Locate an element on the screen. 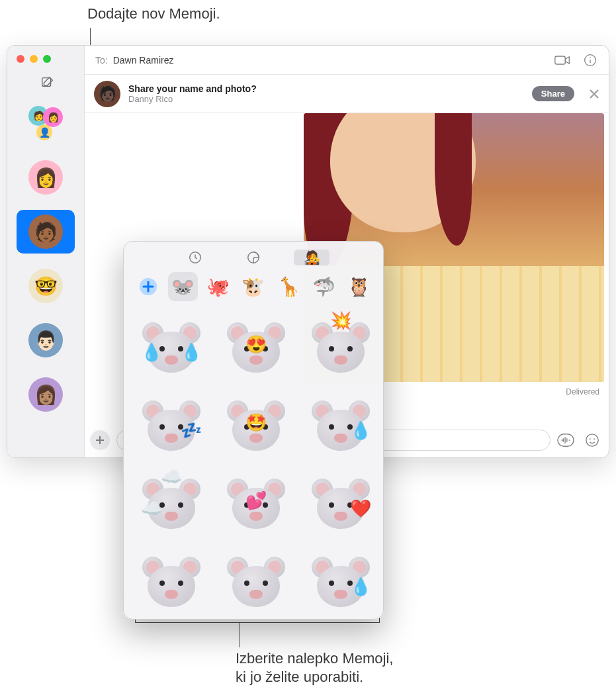 This screenshot has height=699, width=616. tab-memoji: 🧑‍🎤 is located at coordinates (312, 257).